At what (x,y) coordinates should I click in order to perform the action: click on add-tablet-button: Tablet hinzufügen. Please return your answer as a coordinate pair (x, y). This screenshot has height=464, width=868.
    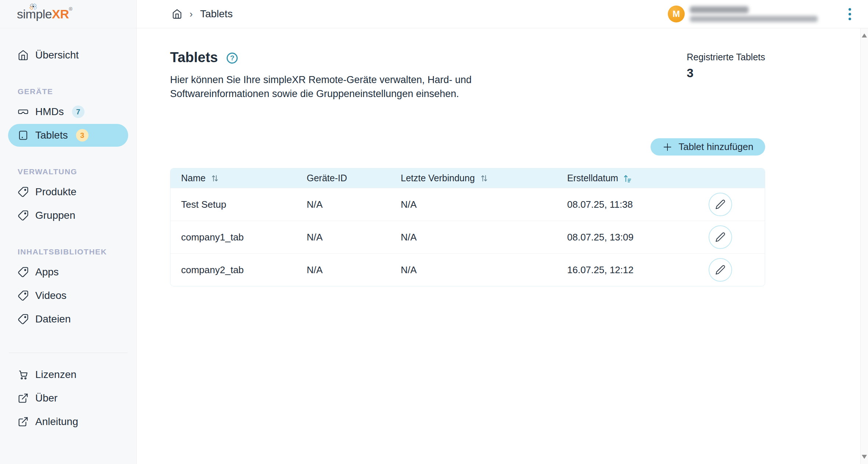
    Looking at the image, I should click on (708, 147).